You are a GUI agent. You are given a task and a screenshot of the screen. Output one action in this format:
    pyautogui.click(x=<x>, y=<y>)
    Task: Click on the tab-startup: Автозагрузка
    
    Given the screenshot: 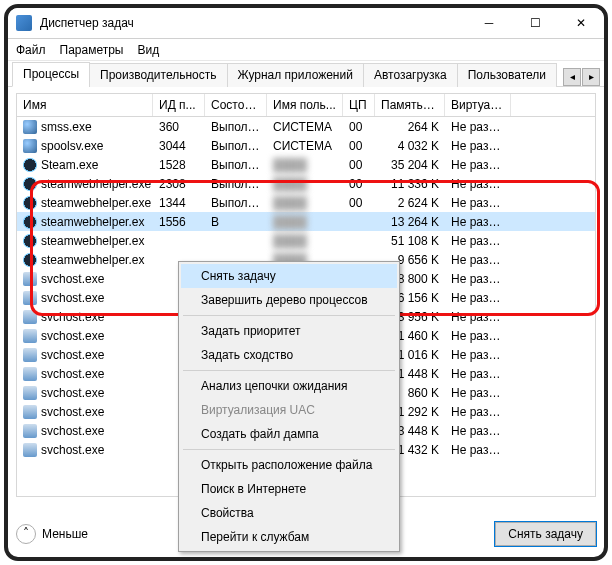 What is the action you would take?
    pyautogui.click(x=410, y=75)
    